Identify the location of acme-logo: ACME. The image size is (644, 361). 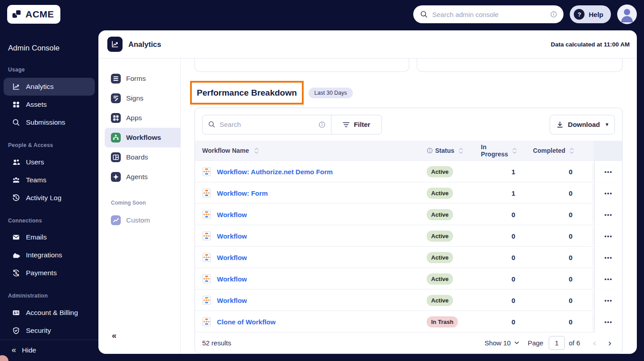
(34, 14).